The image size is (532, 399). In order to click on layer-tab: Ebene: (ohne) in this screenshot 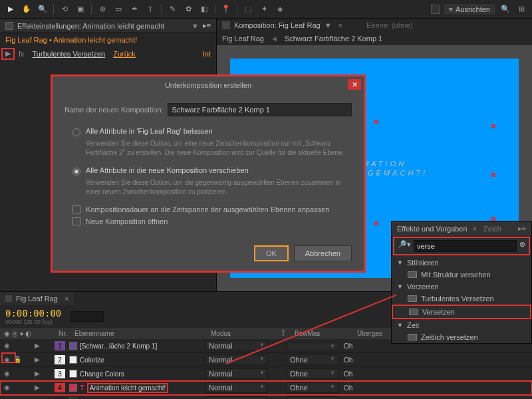, I will do `click(390, 25)`.